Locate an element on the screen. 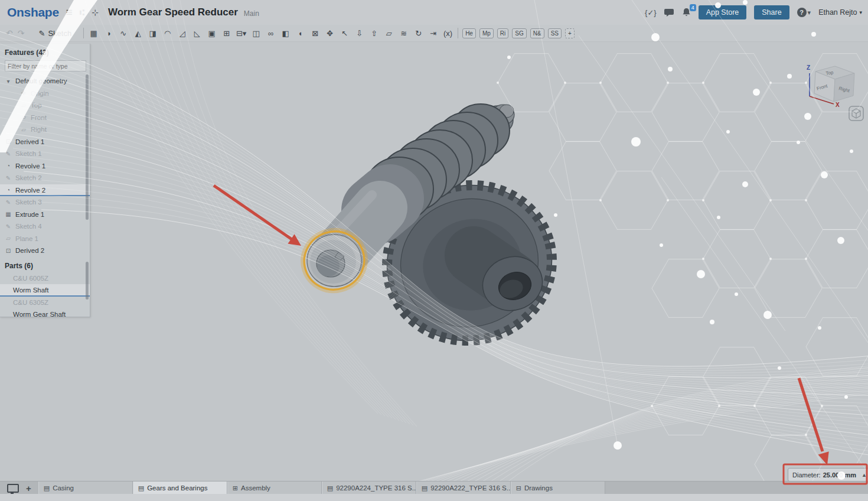 The width and height of the screenshot is (868, 501). linear-pattern-icon: ⊞ is located at coordinates (227, 33).